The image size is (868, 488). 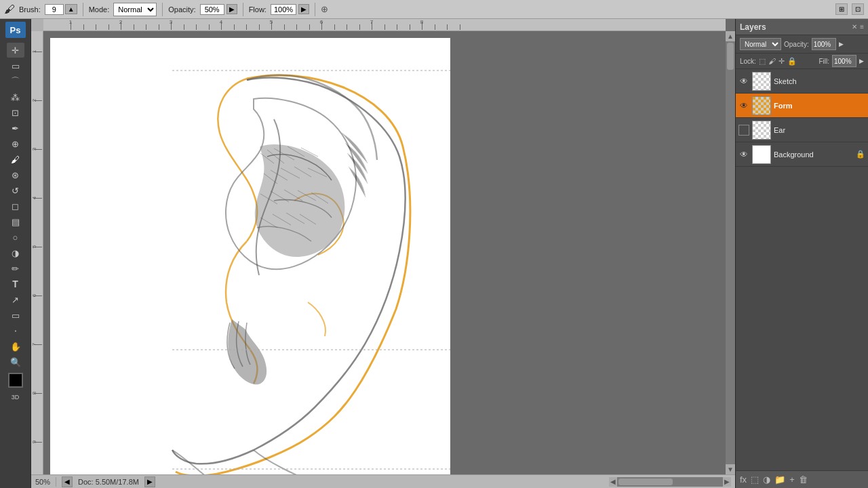 I want to click on status-sep, so click(x=56, y=482).